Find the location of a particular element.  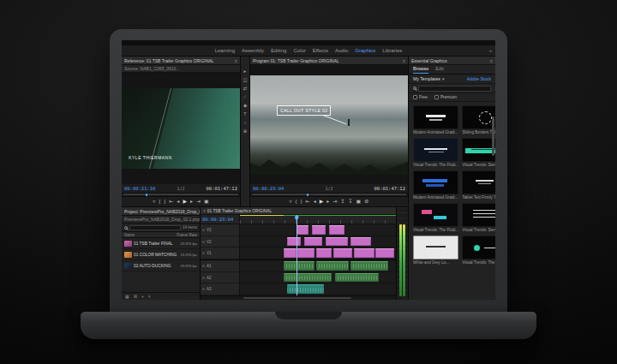

timeline-playhead is located at coordinates (297, 255).